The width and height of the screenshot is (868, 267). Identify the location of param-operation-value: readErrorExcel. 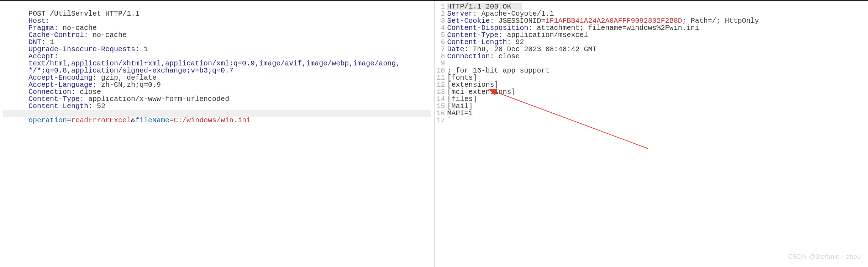
(101, 120).